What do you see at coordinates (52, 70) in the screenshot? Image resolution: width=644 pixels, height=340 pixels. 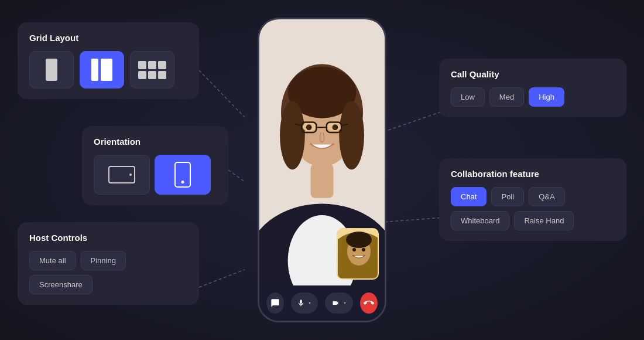 I see `grid-single-btn` at bounding box center [52, 70].